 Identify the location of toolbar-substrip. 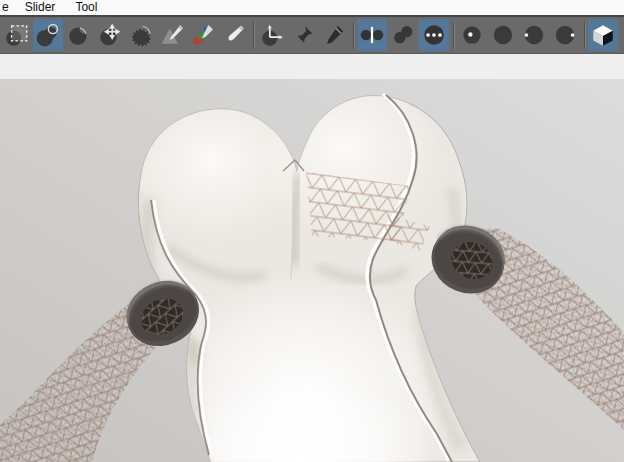
(312, 66).